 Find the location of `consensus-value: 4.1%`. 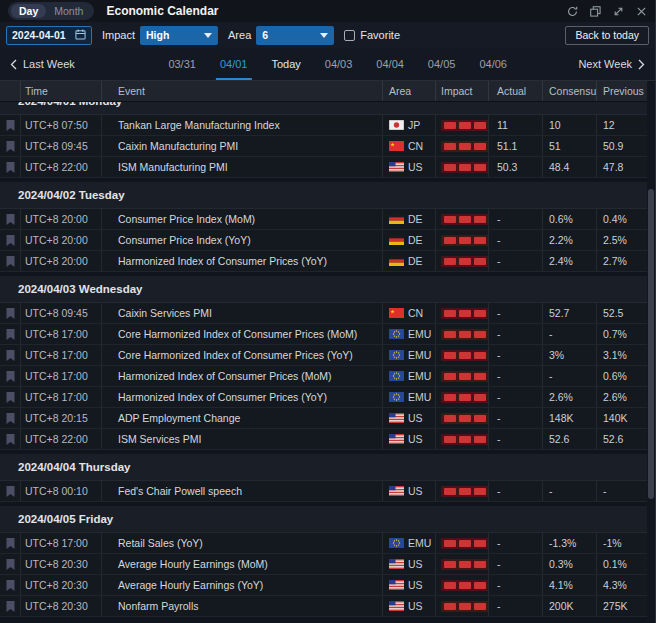

consensus-value: 4.1% is located at coordinates (570, 585).